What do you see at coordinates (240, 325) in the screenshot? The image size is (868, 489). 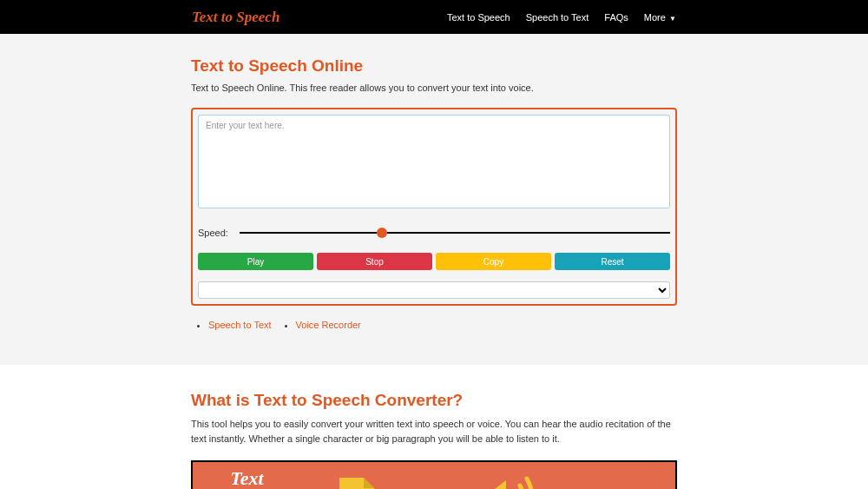 I see `link-speech-to-text: Speech to Text` at bounding box center [240, 325].